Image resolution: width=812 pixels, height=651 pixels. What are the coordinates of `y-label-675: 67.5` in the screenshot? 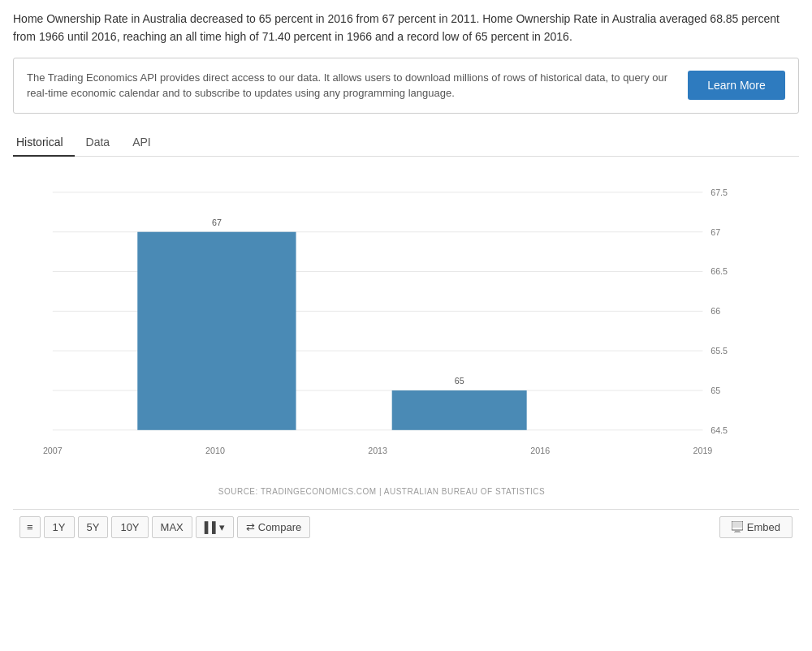 It's located at (719, 192).